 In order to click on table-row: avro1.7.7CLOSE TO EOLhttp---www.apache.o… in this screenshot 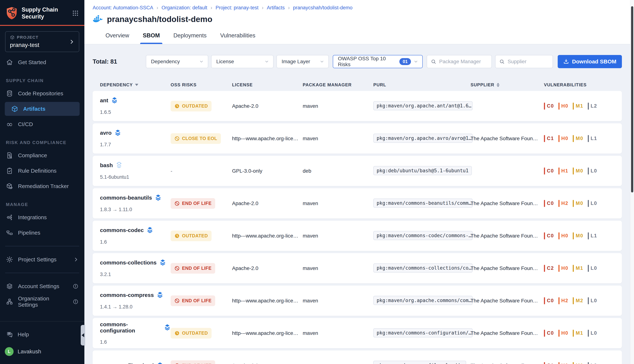, I will do `click(357, 138)`.